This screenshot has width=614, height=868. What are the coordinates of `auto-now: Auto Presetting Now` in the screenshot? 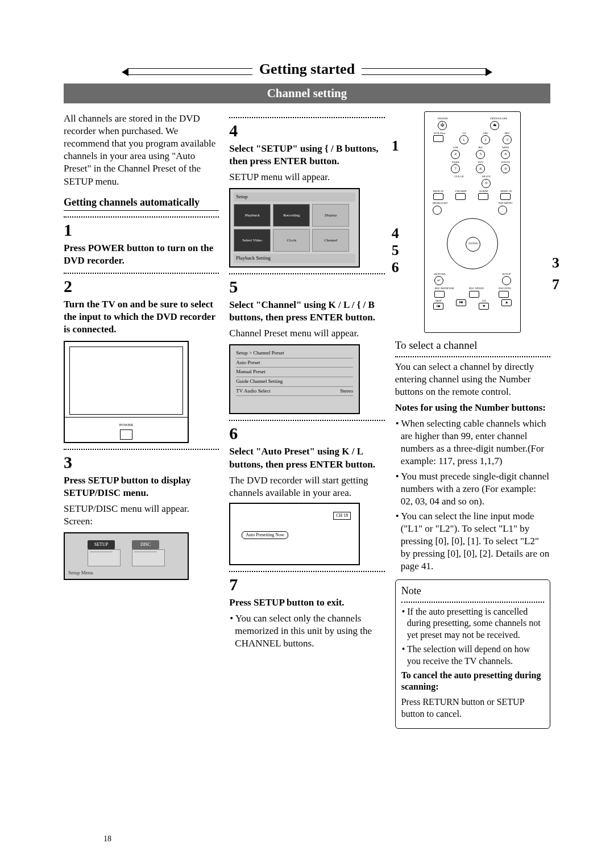 It's located at (265, 535).